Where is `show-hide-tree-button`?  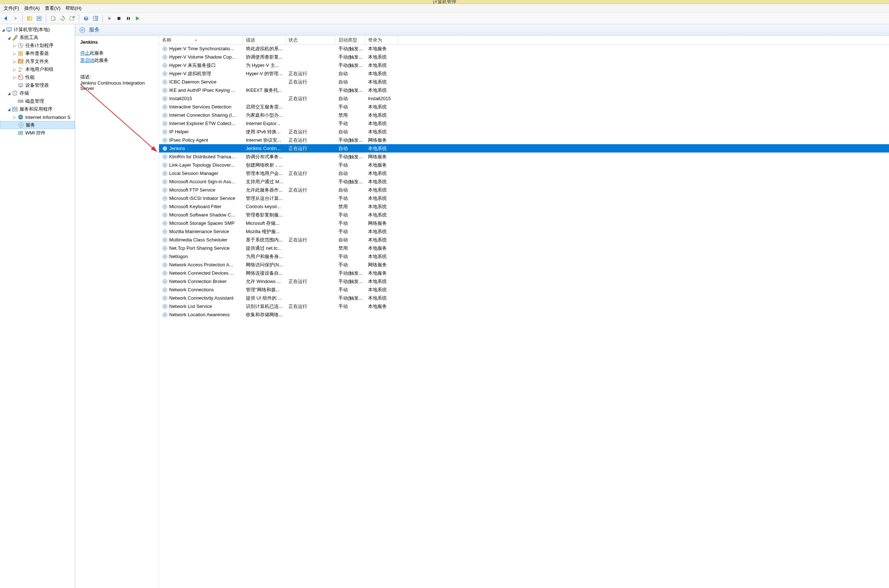
show-hide-tree-button is located at coordinates (30, 19).